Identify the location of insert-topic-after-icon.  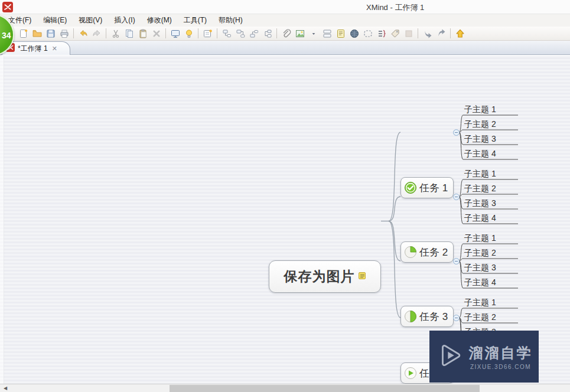
(240, 34).